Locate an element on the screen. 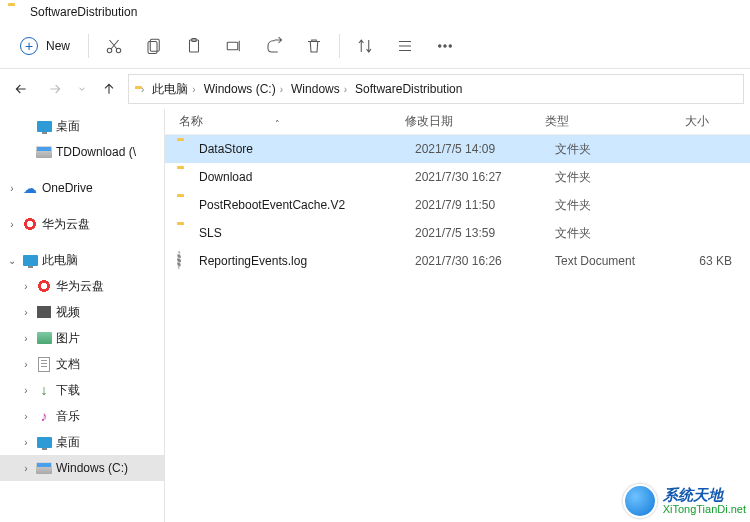 This screenshot has height=522, width=750. file-row: Download2021/7/30 16:27文件夹 is located at coordinates (458, 177).